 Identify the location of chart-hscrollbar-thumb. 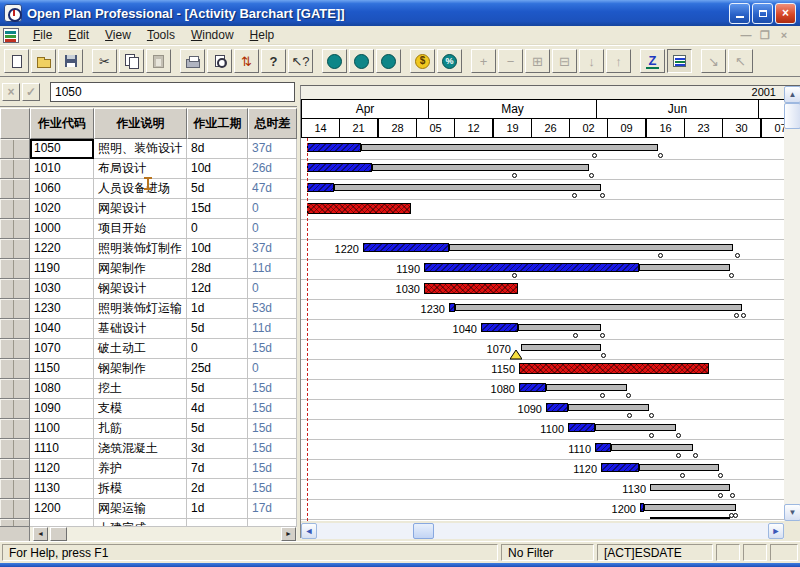
(424, 531).